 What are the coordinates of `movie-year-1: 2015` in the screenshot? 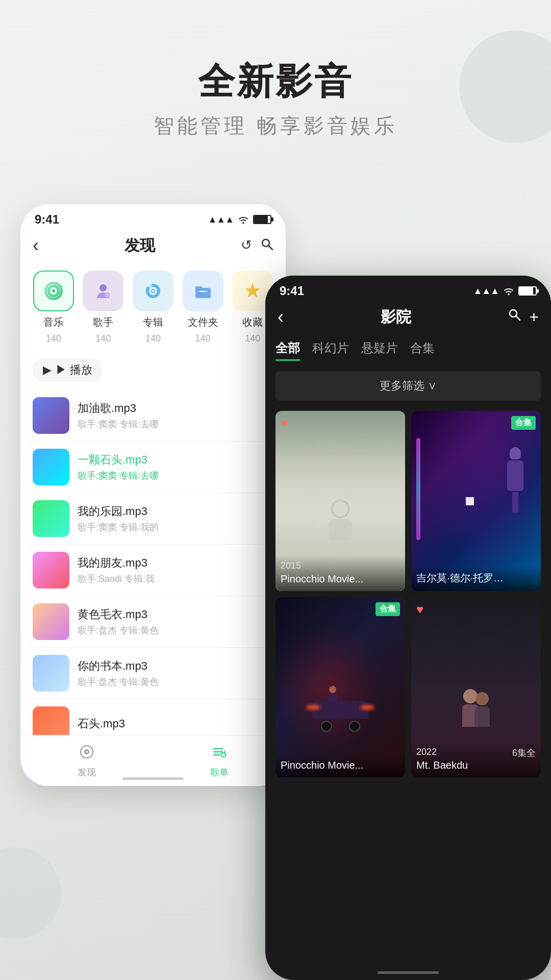 It's located at (340, 566).